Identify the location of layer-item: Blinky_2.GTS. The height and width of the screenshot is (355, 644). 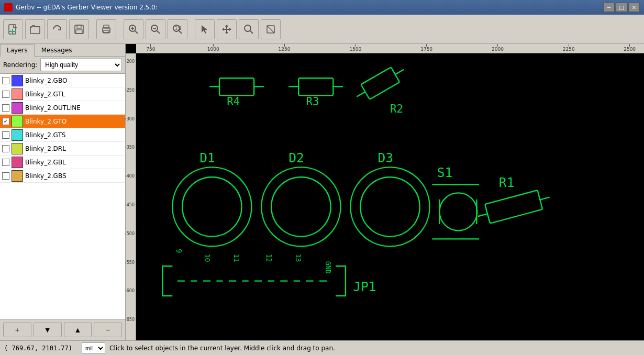
(63, 135).